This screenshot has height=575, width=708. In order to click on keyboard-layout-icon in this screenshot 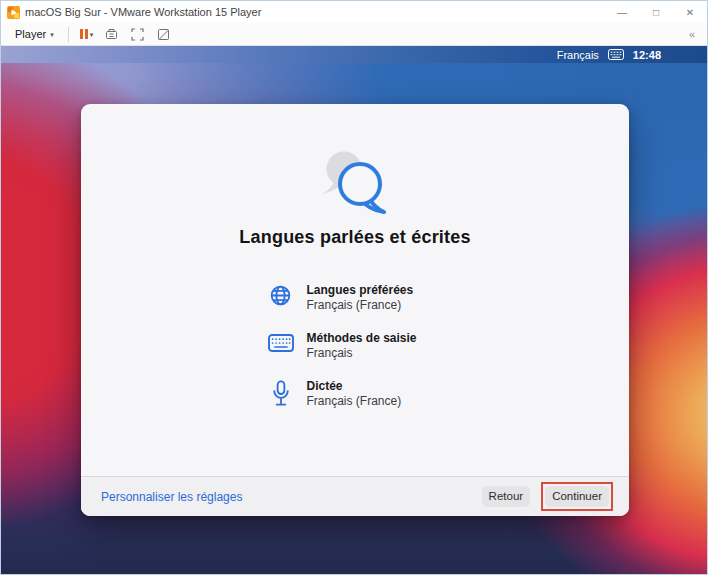, I will do `click(616, 54)`.